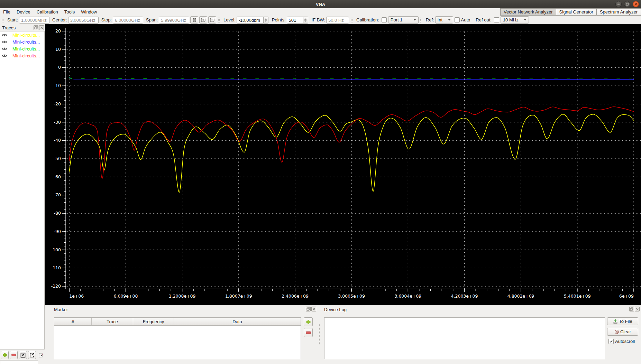 Image resolution: width=641 pixels, height=364 pixels. Describe the element at coordinates (59, 20) in the screenshot. I see `center-label: Center:` at that location.